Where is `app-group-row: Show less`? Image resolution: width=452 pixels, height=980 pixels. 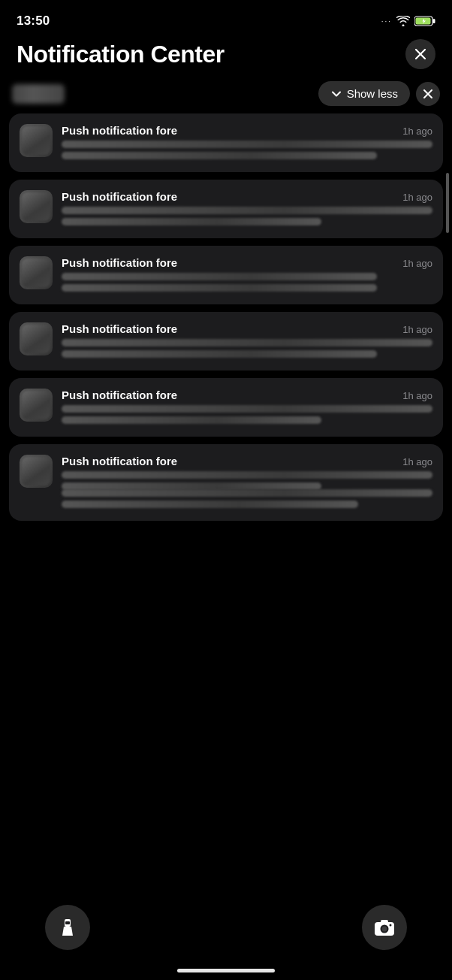 app-group-row: Show less is located at coordinates (226, 98).